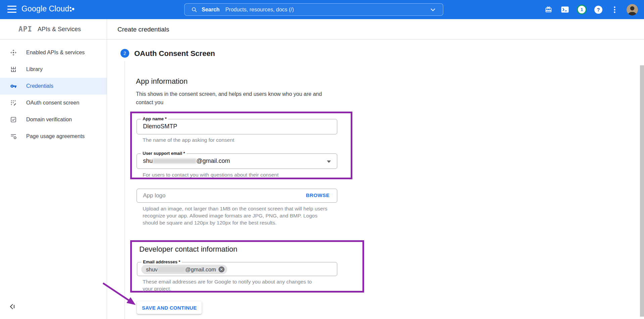 This screenshot has height=319, width=644. Describe the element at coordinates (260, 10) in the screenshot. I see `search-placeholder: Products, resources, docs (/)` at that location.